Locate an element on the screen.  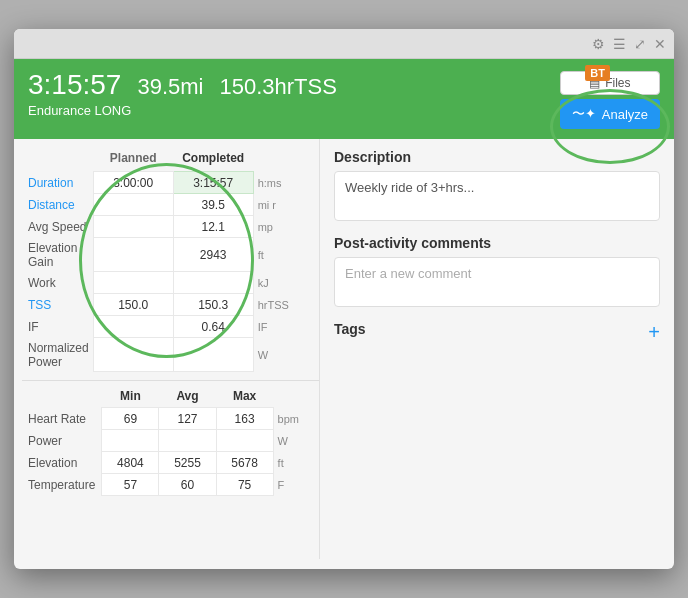
header-time: 3:15:57 is located at coordinates (74, 85).